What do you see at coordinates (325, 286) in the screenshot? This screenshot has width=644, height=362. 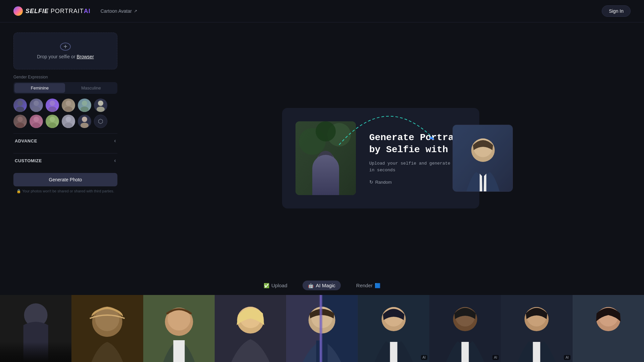 I see `ai-magic-tab-label: AI Magic` at bounding box center [325, 286].